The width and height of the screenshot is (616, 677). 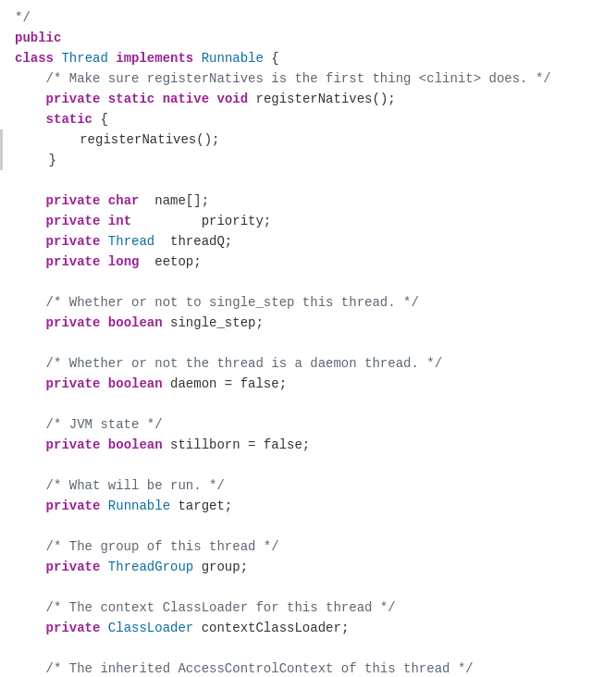 I want to click on code-text: stillborn = false;, so click(x=237, y=445).